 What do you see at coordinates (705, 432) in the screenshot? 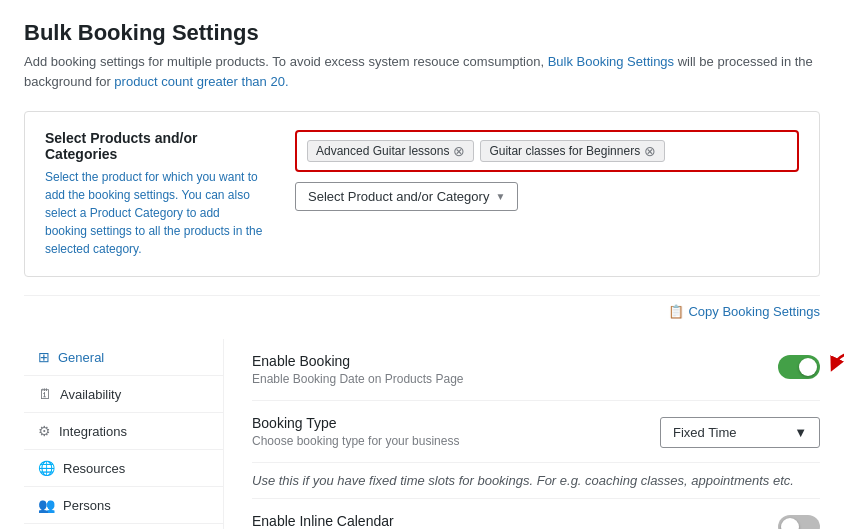
I see `booking-type-value: Fixed Time` at bounding box center [705, 432].